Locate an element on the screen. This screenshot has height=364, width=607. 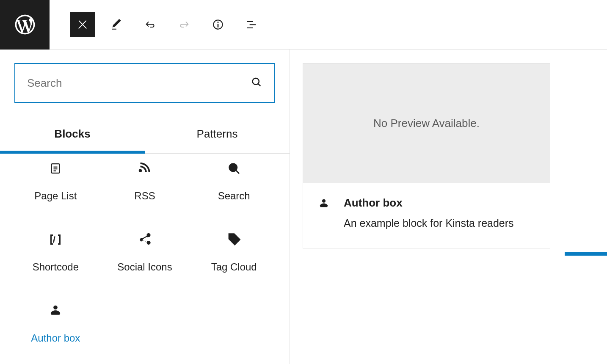
close-icon is located at coordinates (83, 25).